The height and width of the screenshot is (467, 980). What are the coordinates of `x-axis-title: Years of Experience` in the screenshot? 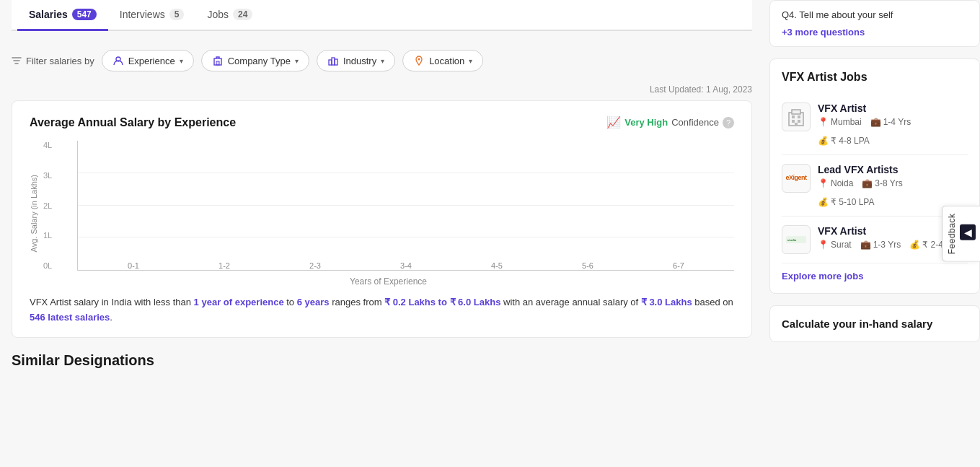 It's located at (388, 281).